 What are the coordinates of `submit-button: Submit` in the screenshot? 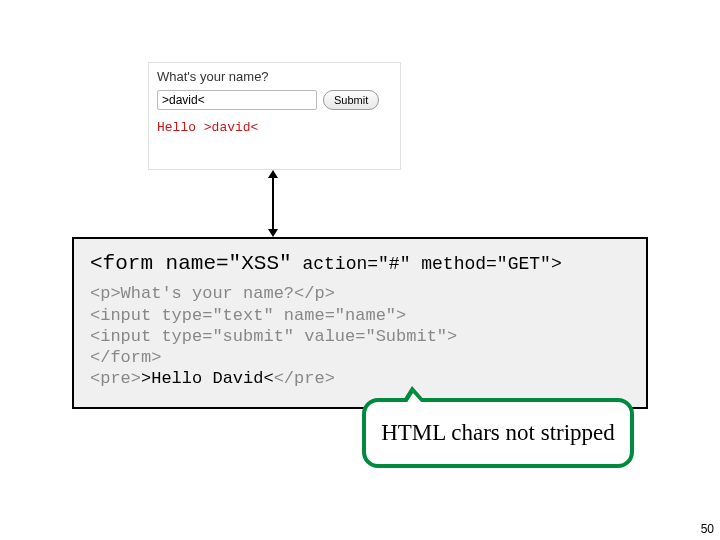 It's located at (351, 100).